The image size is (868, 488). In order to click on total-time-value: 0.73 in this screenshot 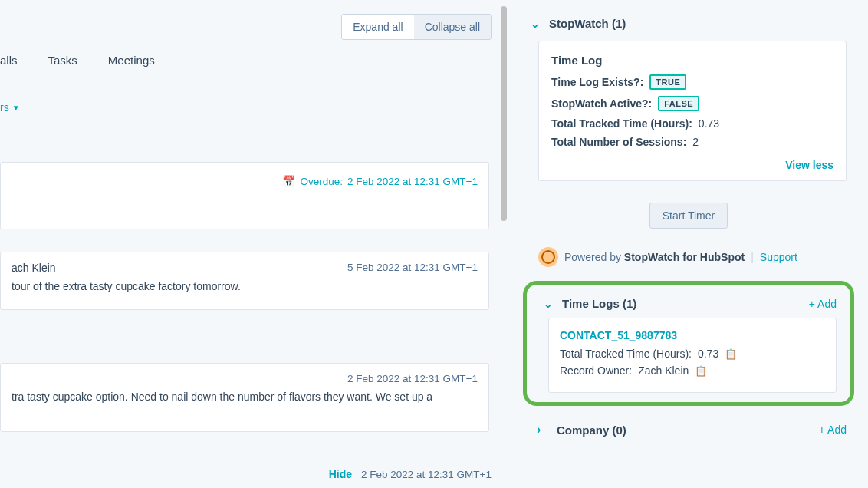, I will do `click(709, 124)`.